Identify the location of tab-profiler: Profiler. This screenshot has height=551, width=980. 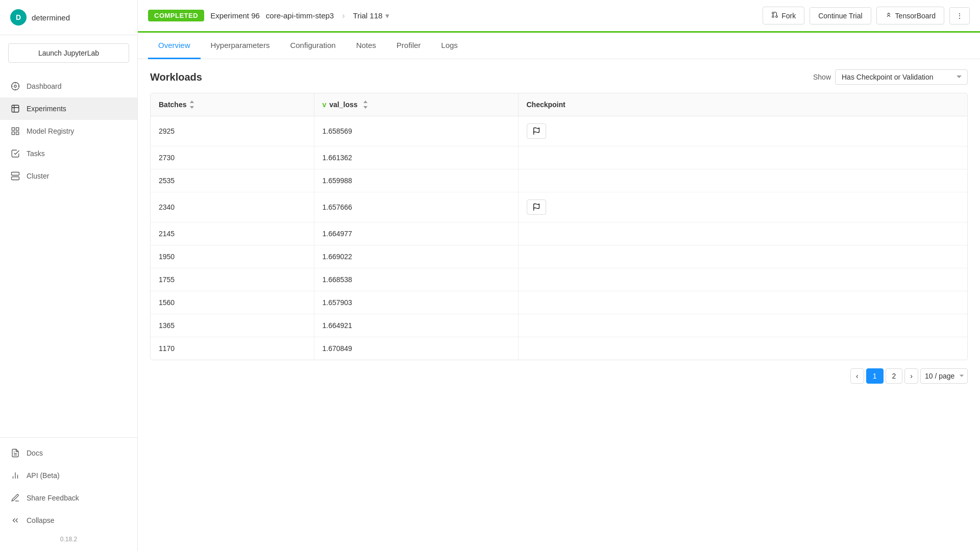
(409, 46).